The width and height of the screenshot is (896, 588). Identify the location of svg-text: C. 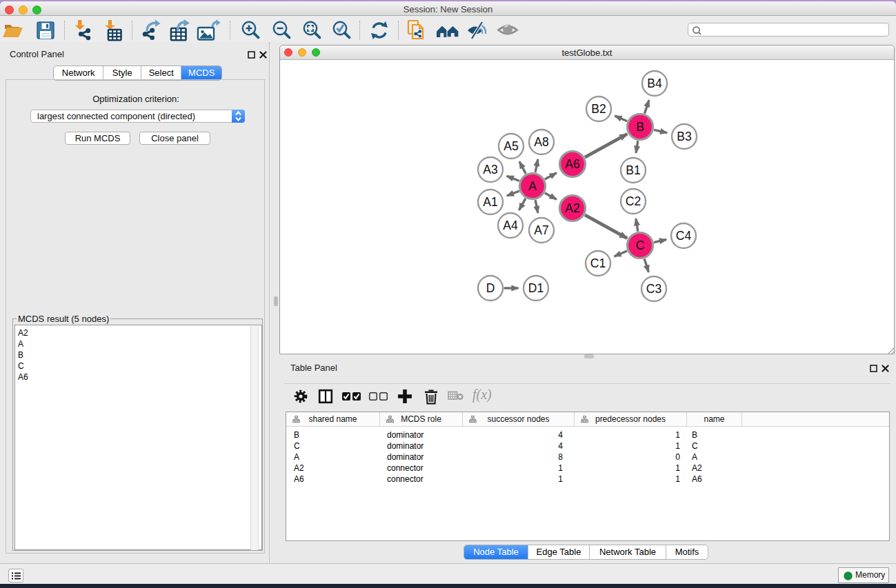
(640, 245).